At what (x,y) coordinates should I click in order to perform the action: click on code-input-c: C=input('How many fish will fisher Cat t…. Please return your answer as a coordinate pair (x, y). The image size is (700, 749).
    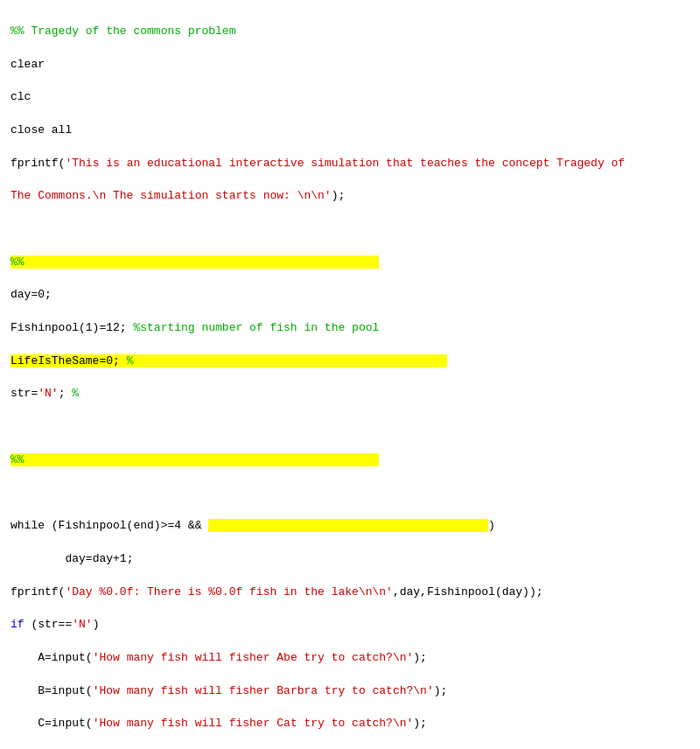
    Looking at the image, I should click on (219, 723).